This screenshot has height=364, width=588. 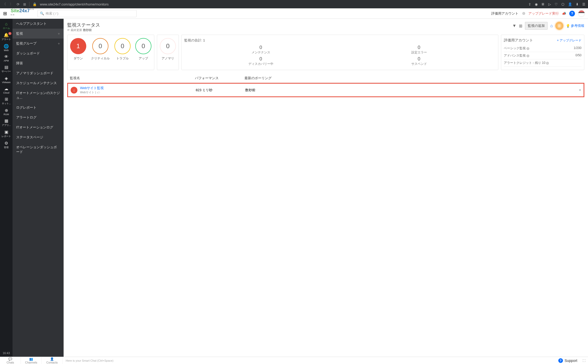 What do you see at coordinates (572, 14) in the screenshot?
I see `help-icon: ?` at bounding box center [572, 14].